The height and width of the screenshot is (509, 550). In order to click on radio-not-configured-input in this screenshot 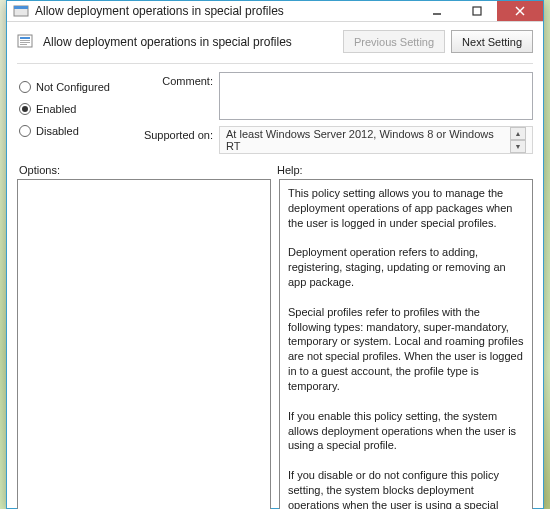, I will do `click(25, 87)`.